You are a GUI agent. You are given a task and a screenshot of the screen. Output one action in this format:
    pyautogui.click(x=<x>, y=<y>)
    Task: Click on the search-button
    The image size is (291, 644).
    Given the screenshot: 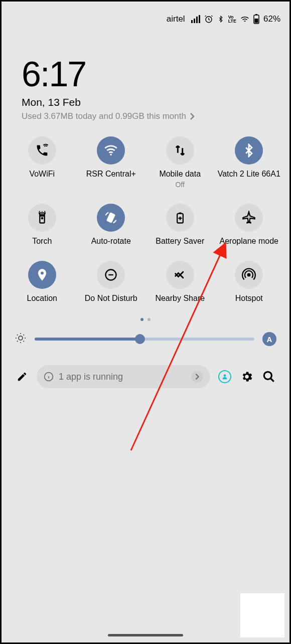 What is the action you would take?
    pyautogui.click(x=269, y=377)
    